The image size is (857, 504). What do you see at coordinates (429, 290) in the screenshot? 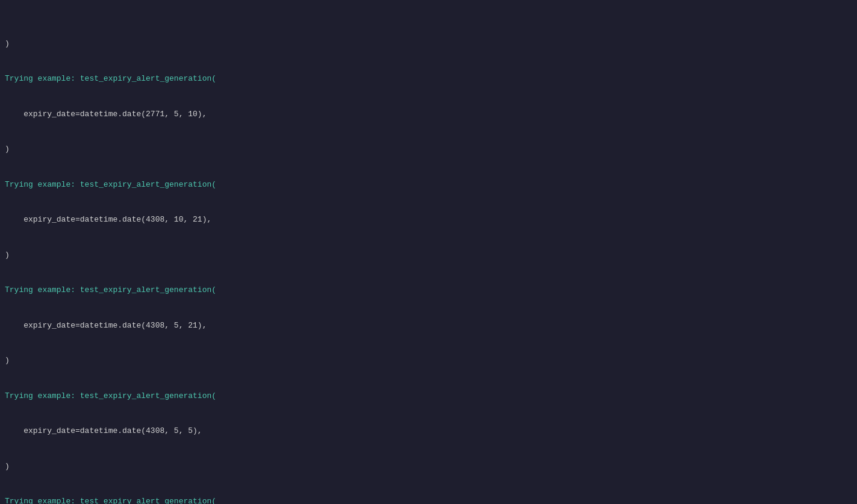
I see `line-trying-3: Trying example: test_expiry_alert_genera…` at bounding box center [429, 290].